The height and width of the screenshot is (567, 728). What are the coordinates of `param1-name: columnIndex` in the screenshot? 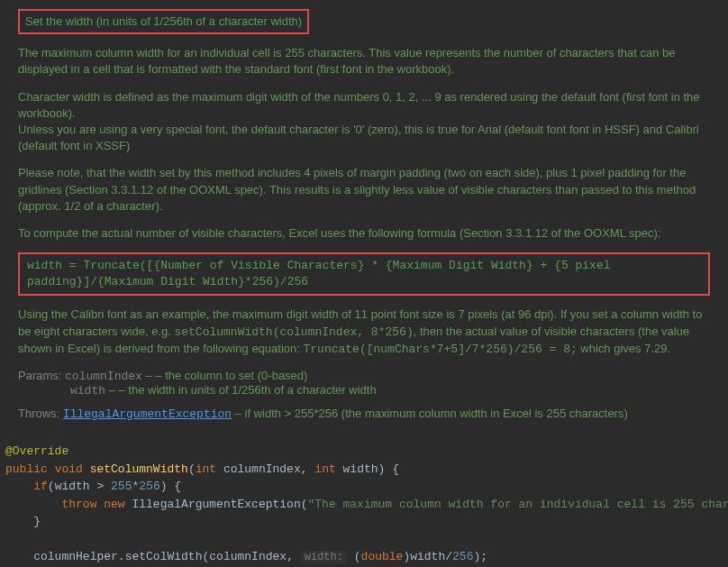 It's located at (104, 377).